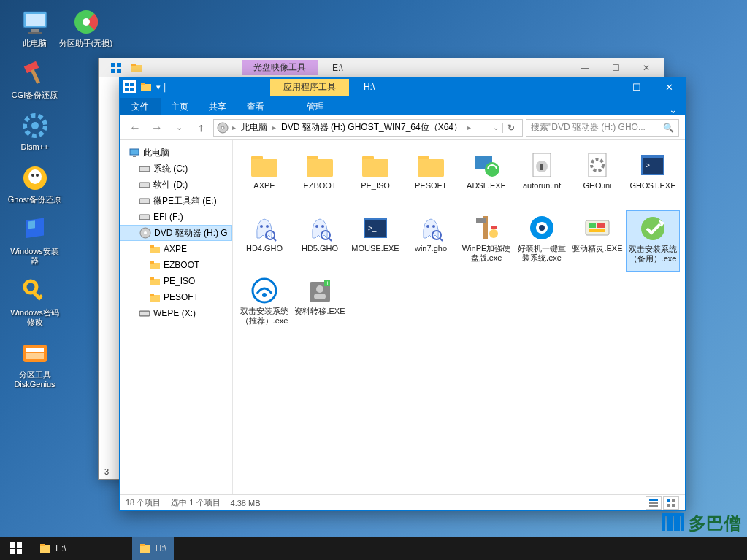 The width and height of the screenshot is (747, 560). Describe the element at coordinates (486, 178) in the screenshot. I see `file-item: ADSL.EXE` at that location.